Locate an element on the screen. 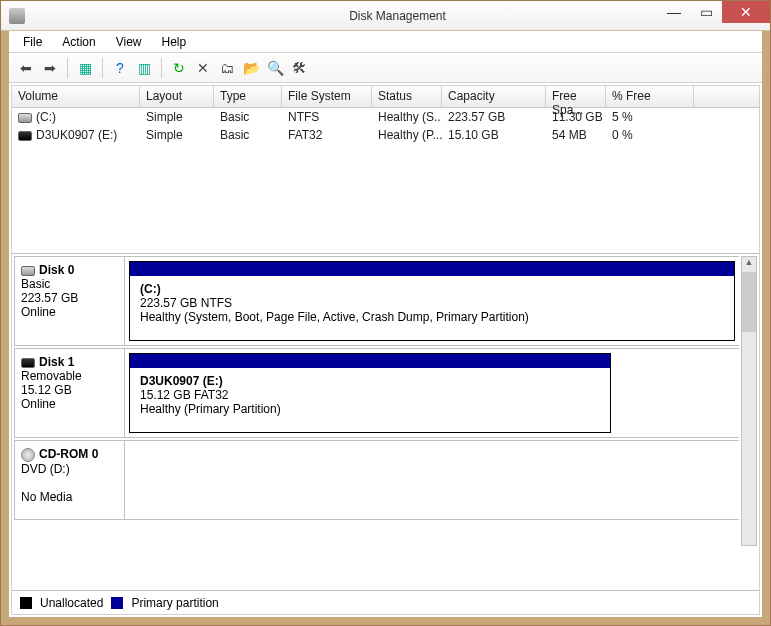  window-controls: — ▭ ✕ is located at coordinates (714, 12).